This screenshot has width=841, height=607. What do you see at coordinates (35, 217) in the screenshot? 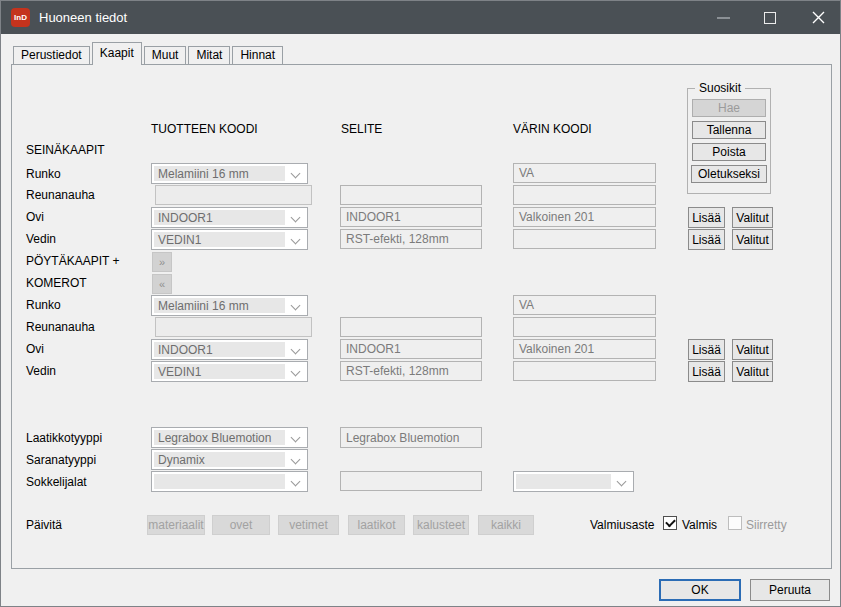
I see `wall-ovi-label: Ovi` at bounding box center [35, 217].